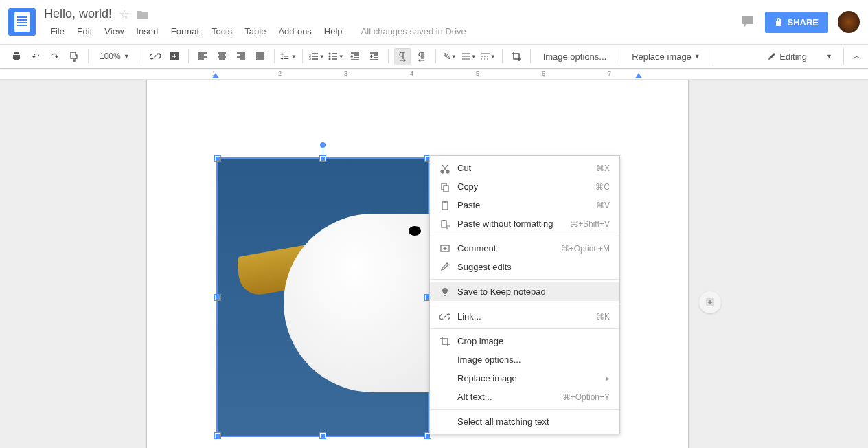 The height and width of the screenshot is (448, 868). Describe the element at coordinates (525, 316) in the screenshot. I see `context-menu-link: Link...⌘K` at that location.